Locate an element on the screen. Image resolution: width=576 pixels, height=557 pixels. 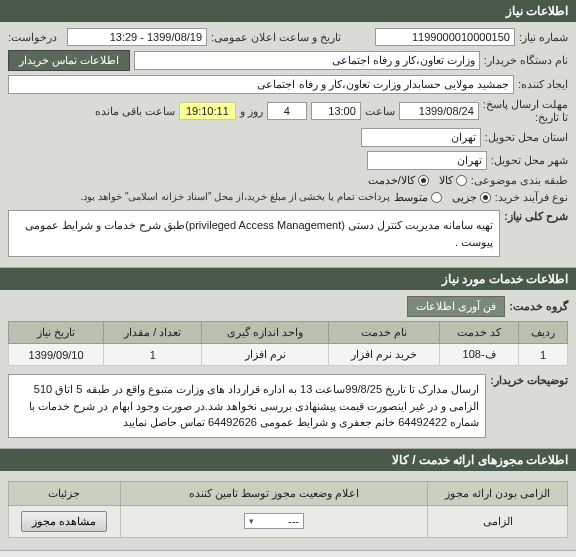
auth-col-mandatory: الزامی بودن ارائه مجوز is located at coordinates (498, 493).